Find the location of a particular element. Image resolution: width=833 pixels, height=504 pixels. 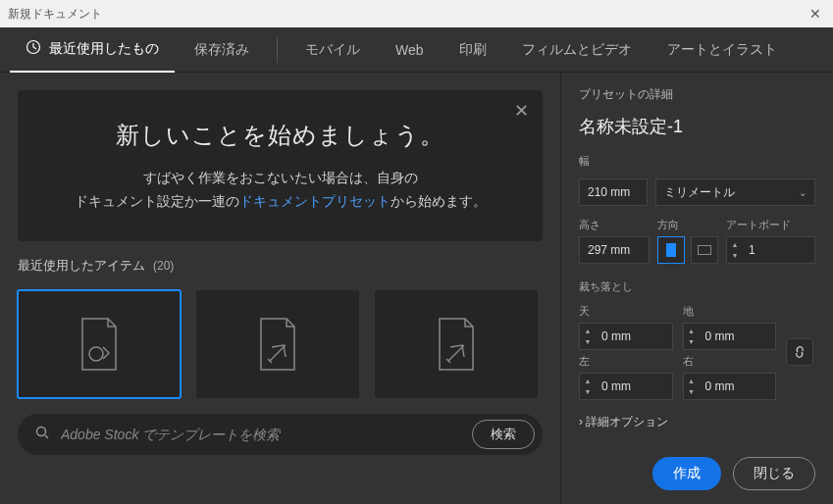

height-label: 高さ is located at coordinates (614, 226).